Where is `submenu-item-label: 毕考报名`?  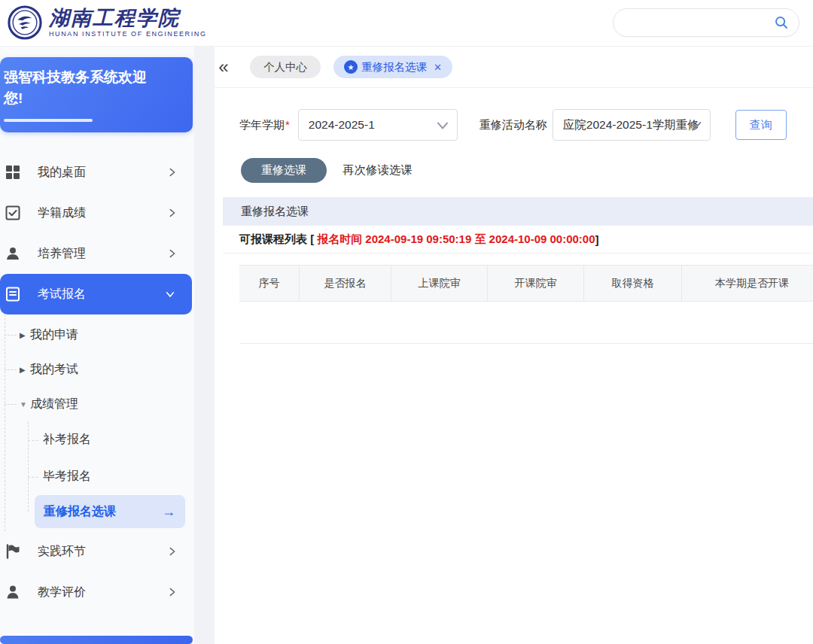 submenu-item-label: 毕考报名 is located at coordinates (67, 477).